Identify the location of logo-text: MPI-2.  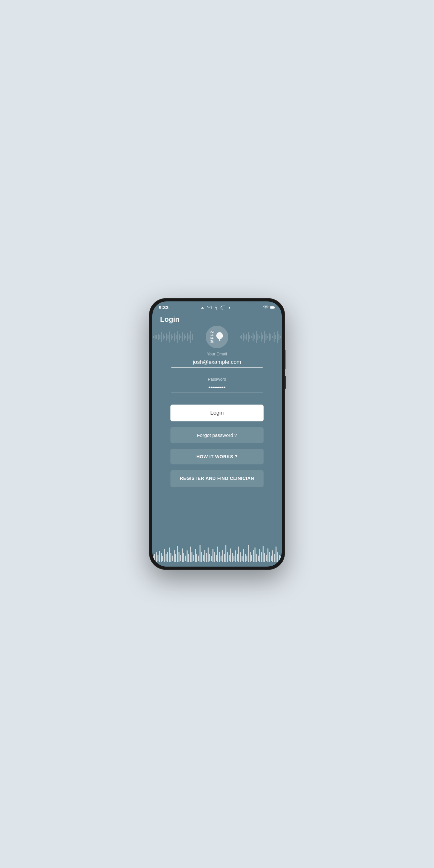
(212, 337).